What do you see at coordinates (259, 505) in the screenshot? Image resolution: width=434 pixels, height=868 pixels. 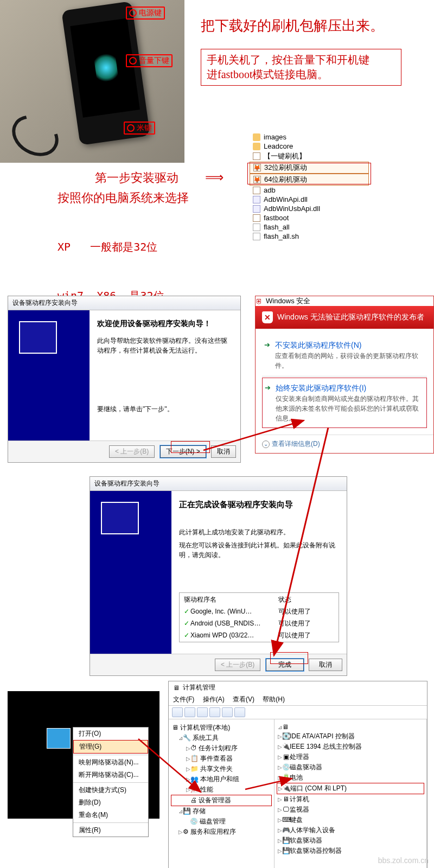 I see `wizard-heading: 正在完成设备驱动程序安装向导` at bounding box center [259, 505].